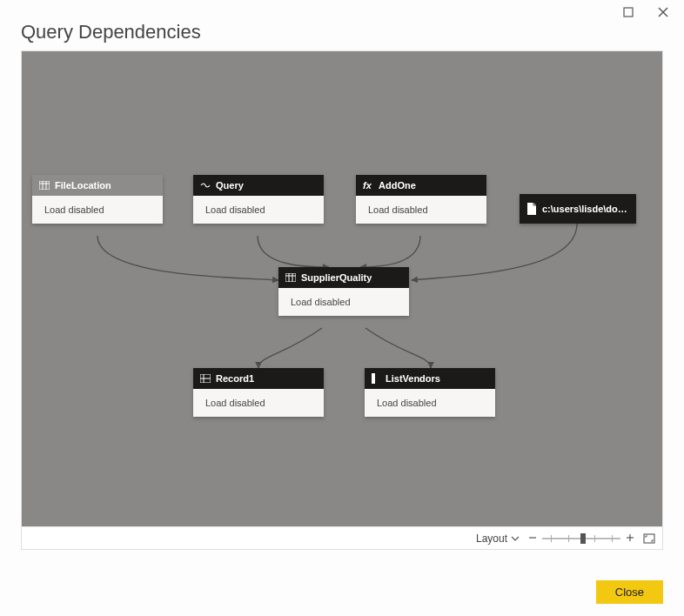 Image resolution: width=684 pixels, height=616 pixels. Describe the element at coordinates (368, 185) in the screenshot. I see `function-icon: fx` at that location.